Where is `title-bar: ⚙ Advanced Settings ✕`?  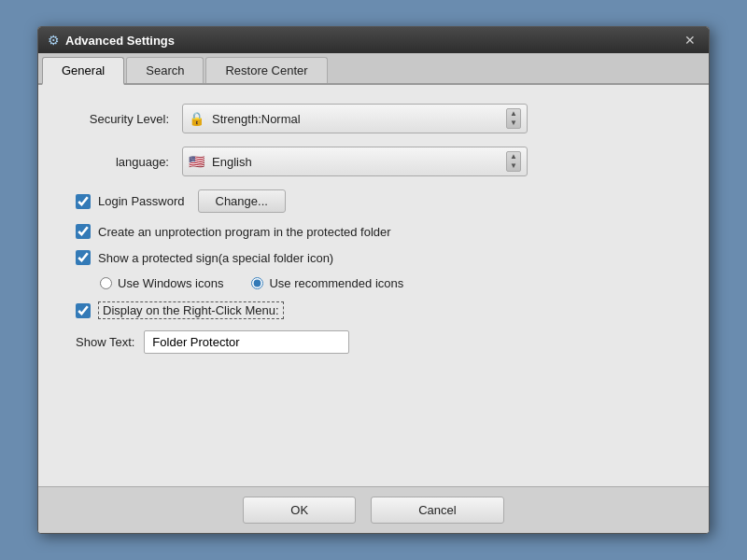 title-bar: ⚙ Advanced Settings ✕ is located at coordinates (374, 40).